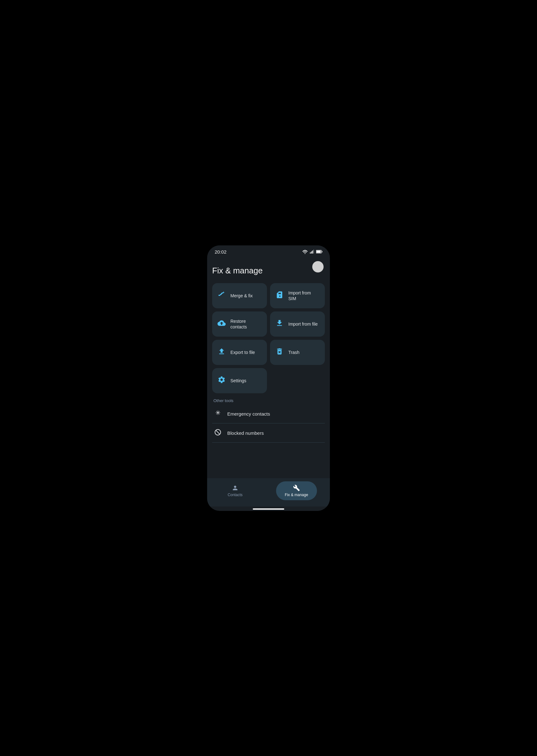 The width and height of the screenshot is (537, 756). What do you see at coordinates (298, 296) in the screenshot?
I see `import-sim-button: Import from SIM` at bounding box center [298, 296].